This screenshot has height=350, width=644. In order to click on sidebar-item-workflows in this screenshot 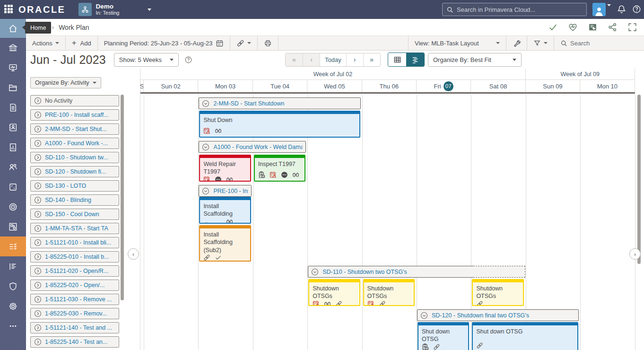, I will do `click(13, 227)`.